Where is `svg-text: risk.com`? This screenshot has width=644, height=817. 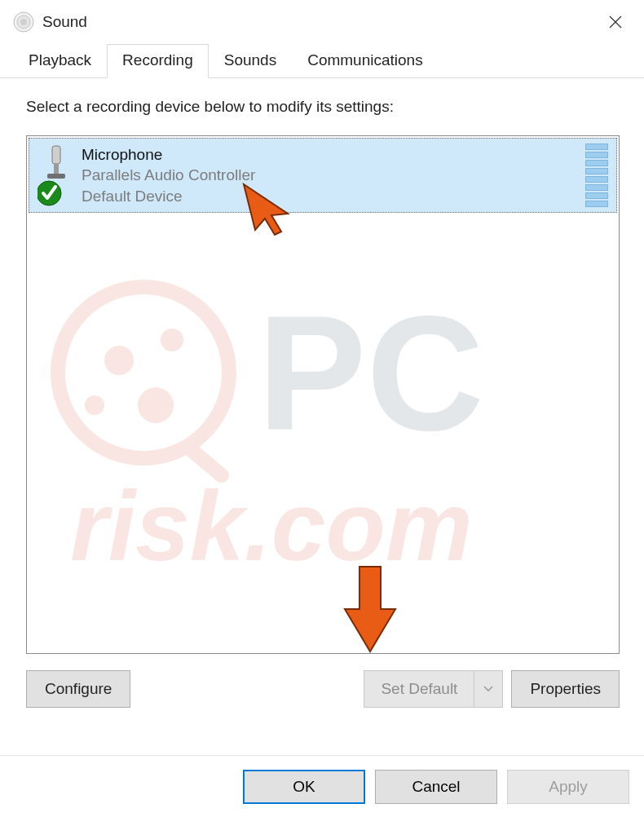
svg-text: risk.com is located at coordinates (271, 526).